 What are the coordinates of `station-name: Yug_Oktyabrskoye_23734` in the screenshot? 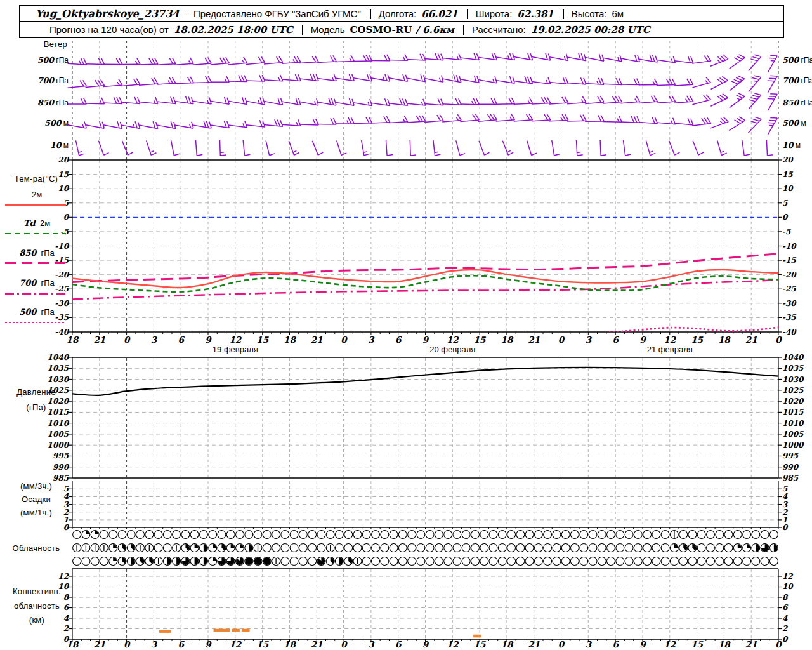 It's located at (107, 14).